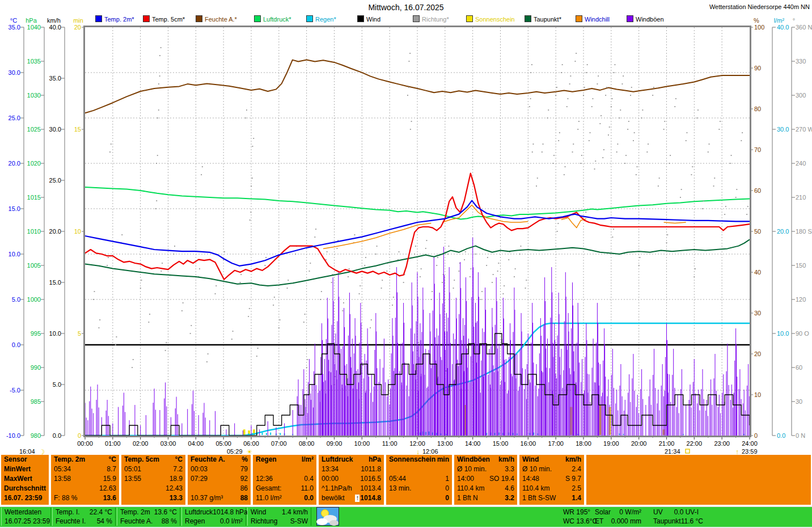  What do you see at coordinates (750, 451) in the screenshot?
I see `svg-text: 23:59` at bounding box center [750, 451].